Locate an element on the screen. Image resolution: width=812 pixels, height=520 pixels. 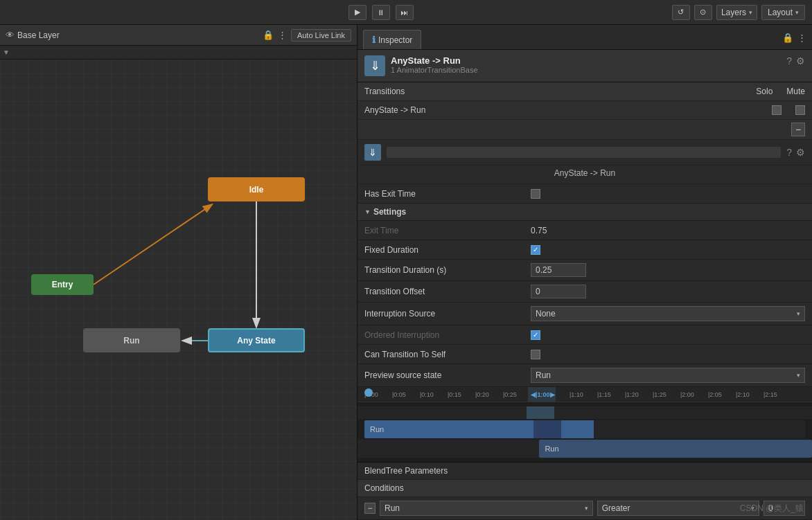
inspector-info-icon: ℹ is located at coordinates (374, 40).